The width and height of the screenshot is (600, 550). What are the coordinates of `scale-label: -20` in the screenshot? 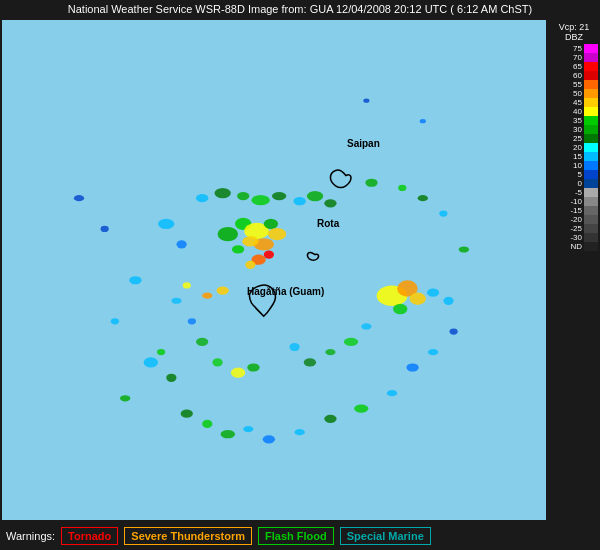 It's located at (571, 220).